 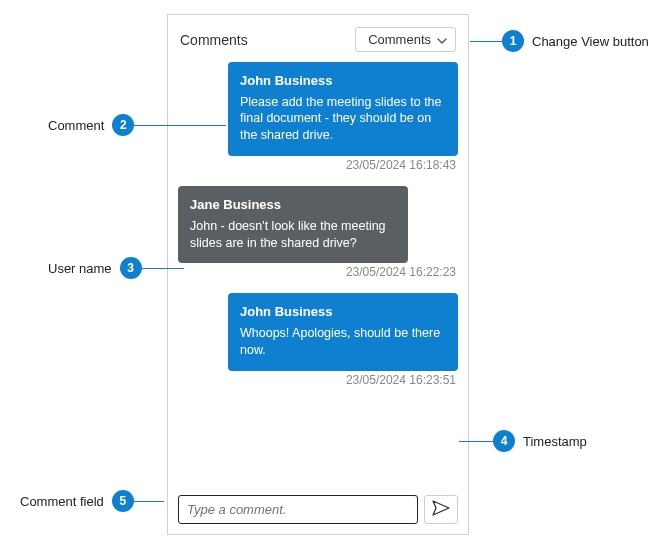 What do you see at coordinates (590, 42) in the screenshot?
I see `callout-label: Change View button` at bounding box center [590, 42].